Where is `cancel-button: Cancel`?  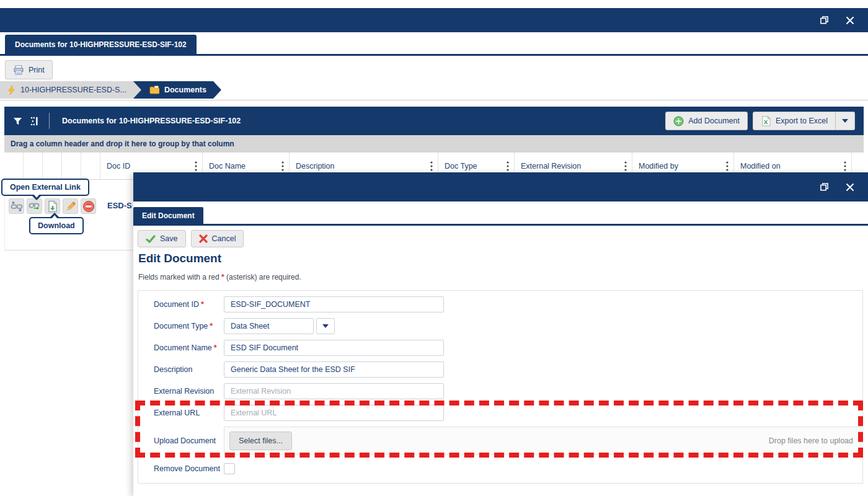
cancel-button: Cancel is located at coordinates (218, 239).